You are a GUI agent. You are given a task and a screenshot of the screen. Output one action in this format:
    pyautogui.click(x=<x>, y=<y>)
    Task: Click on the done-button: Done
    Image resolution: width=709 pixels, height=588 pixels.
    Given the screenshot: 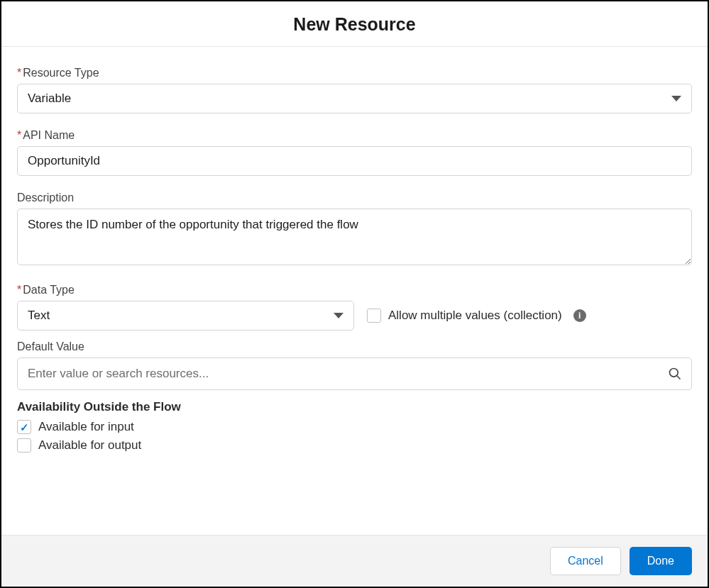 What is the action you would take?
    pyautogui.click(x=661, y=561)
    